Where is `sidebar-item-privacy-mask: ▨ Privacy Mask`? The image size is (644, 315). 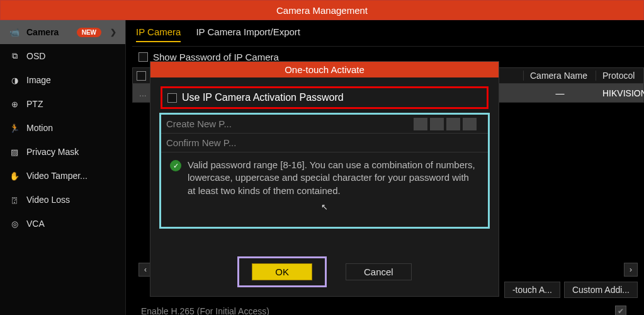
sidebar-item-privacy-mask: ▨ Privacy Mask is located at coordinates (63, 152).